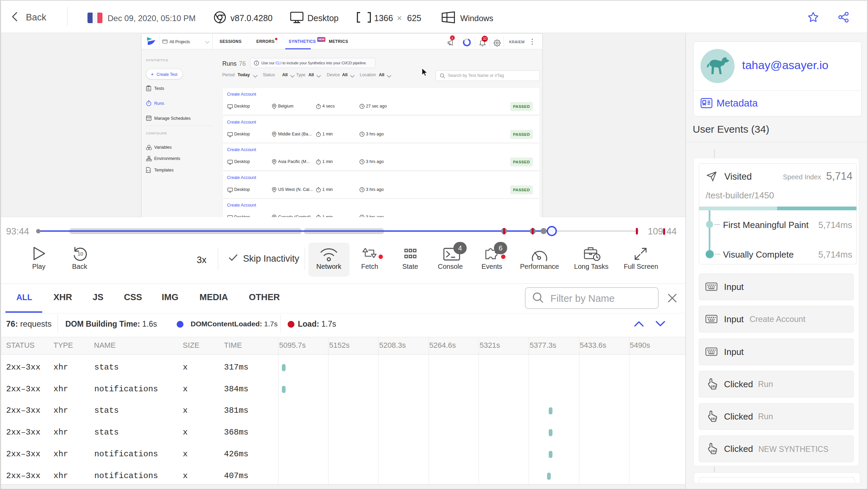  Describe the element at coordinates (80, 254) in the screenshot. I see `svg-text: 10` at that location.